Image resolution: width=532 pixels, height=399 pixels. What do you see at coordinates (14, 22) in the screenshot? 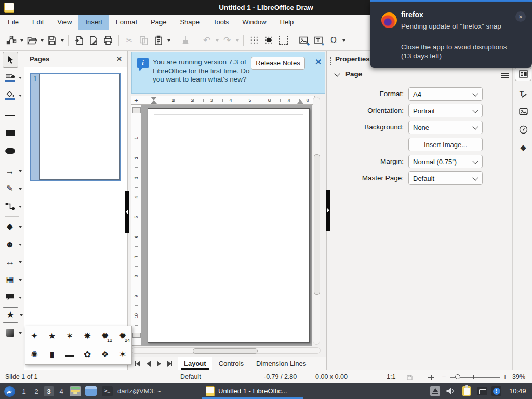
I see `menu-file: File` at bounding box center [14, 22].